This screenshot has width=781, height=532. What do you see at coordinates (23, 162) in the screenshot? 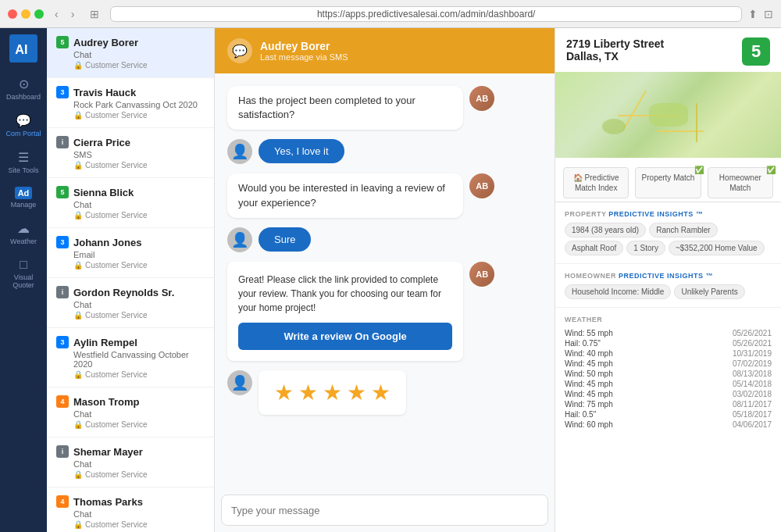
I see `sidebar-item-site-tools: ☰ Site Tools` at bounding box center [23, 162].